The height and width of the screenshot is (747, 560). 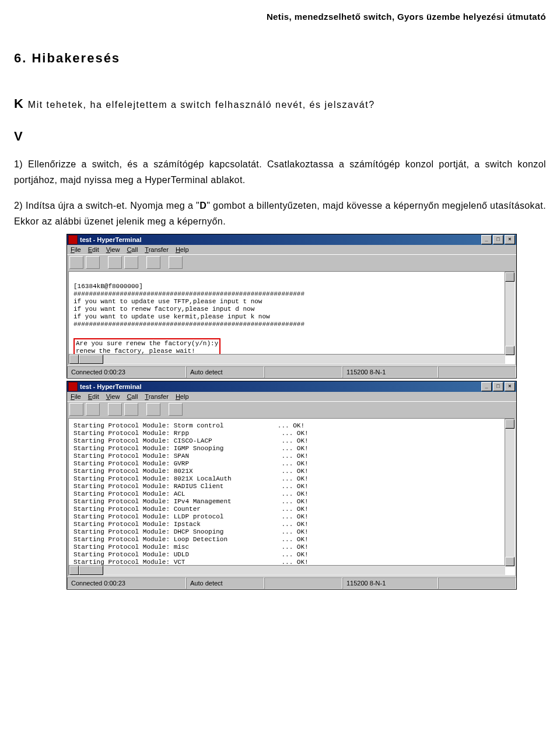 I want to click on answer-p2: 2) Indítsa újra a switch-et. Nyomja meg …, so click(x=280, y=213).